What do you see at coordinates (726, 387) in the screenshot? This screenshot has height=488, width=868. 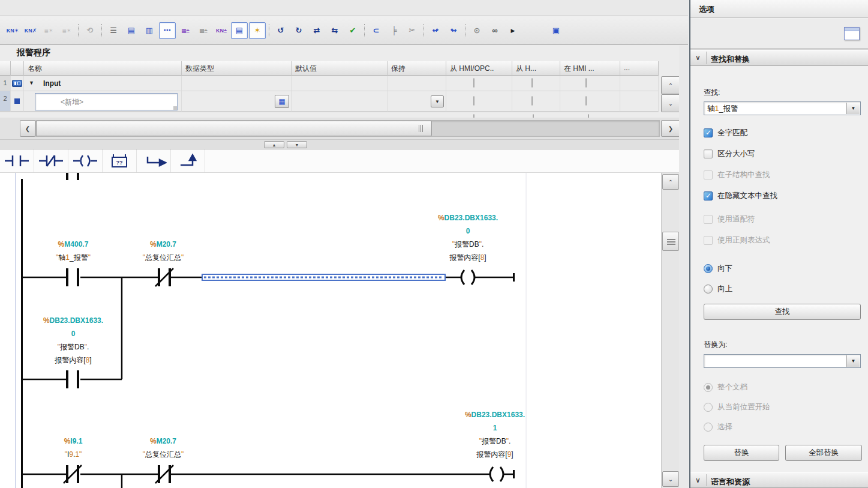 I see `whole-document-option: 整个文档` at bounding box center [726, 387].